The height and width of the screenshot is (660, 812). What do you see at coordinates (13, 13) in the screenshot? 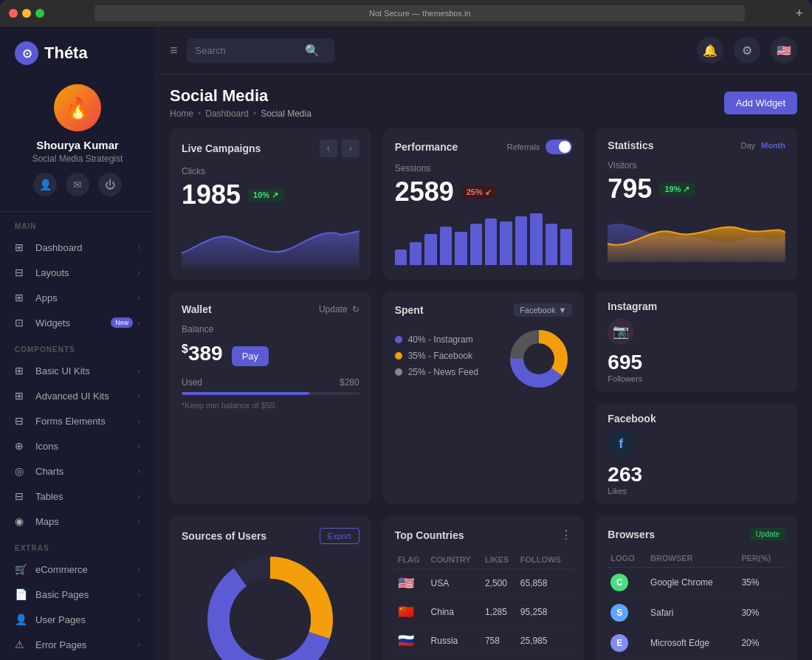
I see `traffic-light-red` at bounding box center [13, 13].